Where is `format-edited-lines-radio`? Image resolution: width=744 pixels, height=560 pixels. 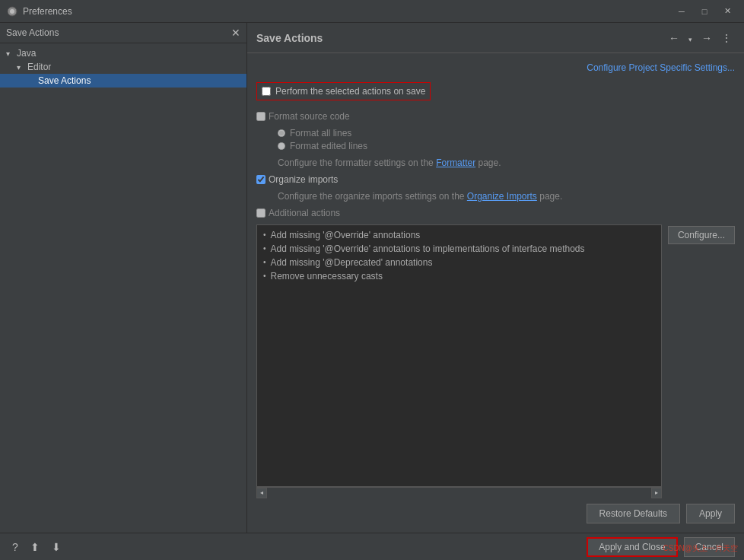 format-edited-lines-radio is located at coordinates (281, 146).